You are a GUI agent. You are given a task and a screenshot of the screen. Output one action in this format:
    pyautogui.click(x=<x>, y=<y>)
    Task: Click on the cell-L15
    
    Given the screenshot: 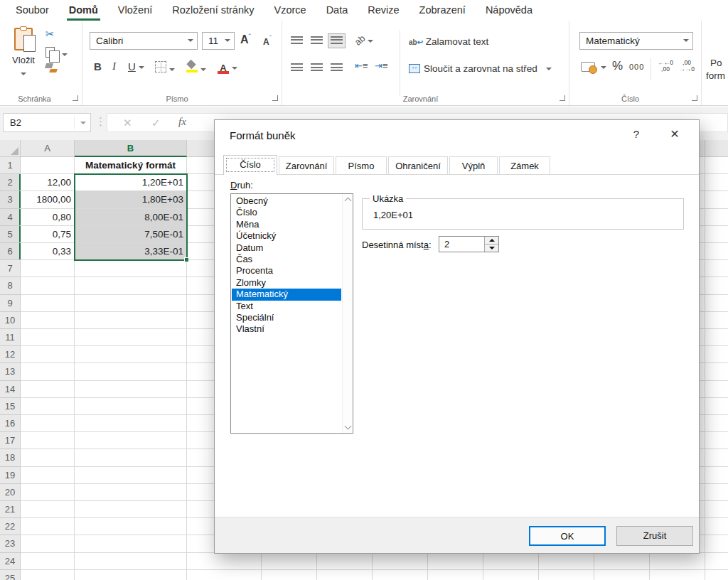 What is the action you would take?
    pyautogui.click(x=717, y=407)
    